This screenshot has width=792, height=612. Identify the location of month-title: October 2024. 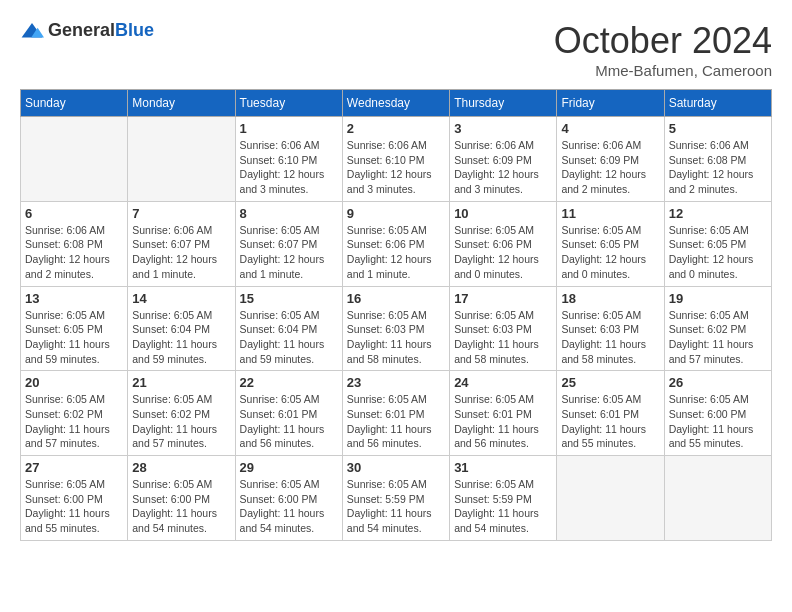
(663, 41).